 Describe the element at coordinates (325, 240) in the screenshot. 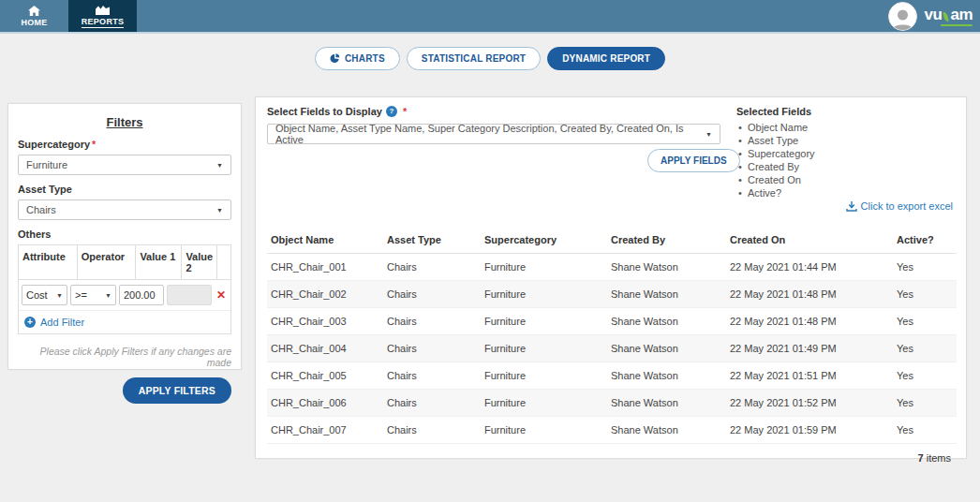

I see `column-header: Object Name` at that location.